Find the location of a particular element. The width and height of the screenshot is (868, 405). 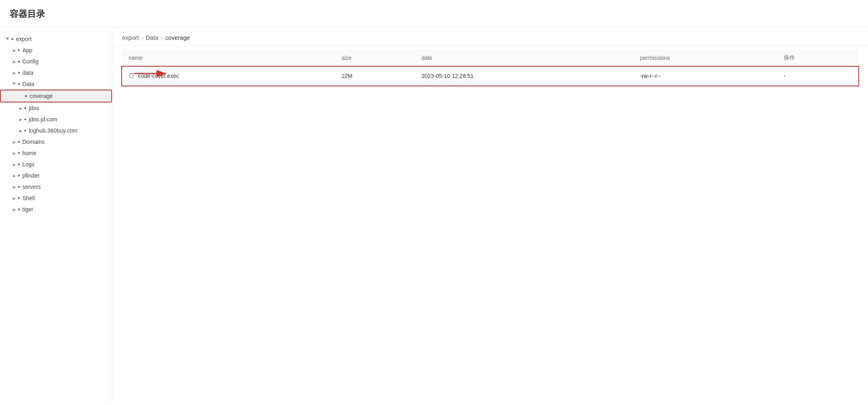

breadcrumb: export › Data › coverage is located at coordinates (490, 37).